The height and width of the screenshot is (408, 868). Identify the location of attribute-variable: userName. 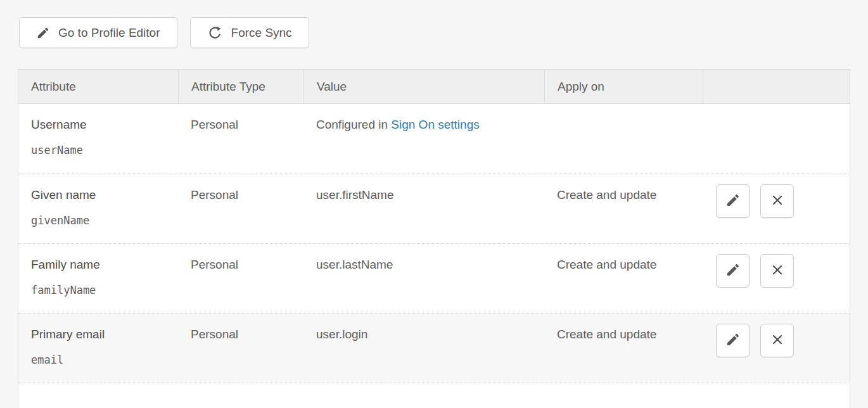
(99, 150).